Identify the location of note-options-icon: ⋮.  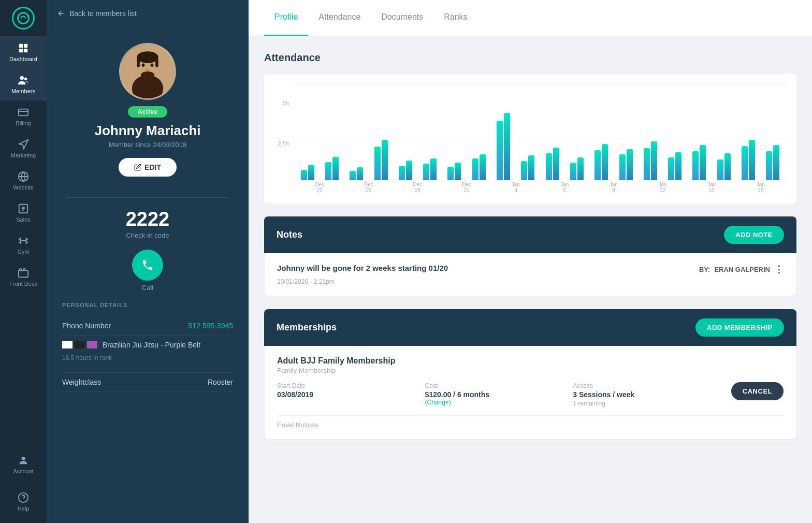
(779, 269).